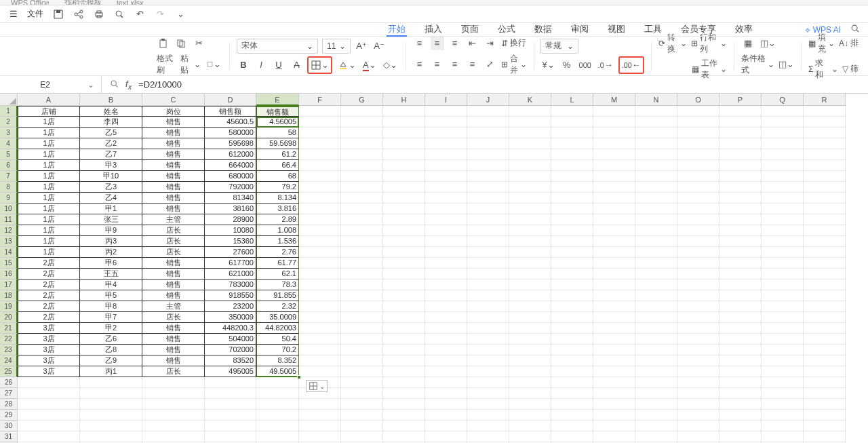 This screenshot has height=443, width=868. I want to click on cell-G8, so click(362, 187).